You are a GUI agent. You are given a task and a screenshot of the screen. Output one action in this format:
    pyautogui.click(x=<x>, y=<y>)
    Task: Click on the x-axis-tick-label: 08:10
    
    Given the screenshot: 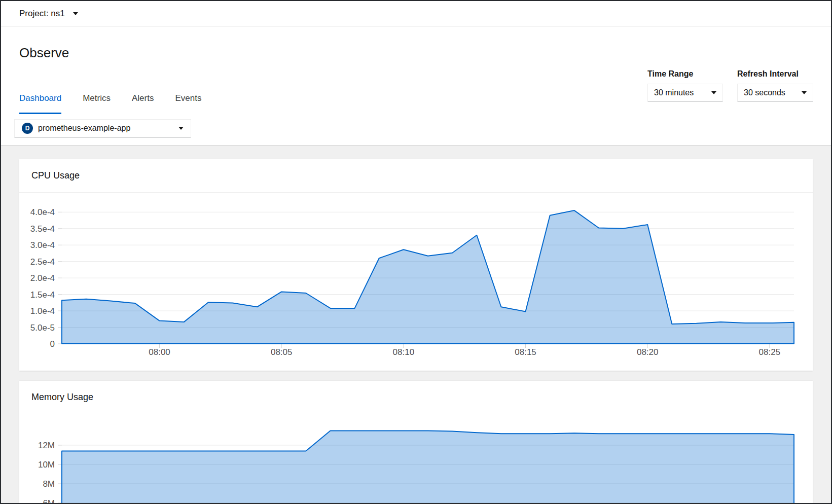 What is the action you would take?
    pyautogui.click(x=404, y=352)
    